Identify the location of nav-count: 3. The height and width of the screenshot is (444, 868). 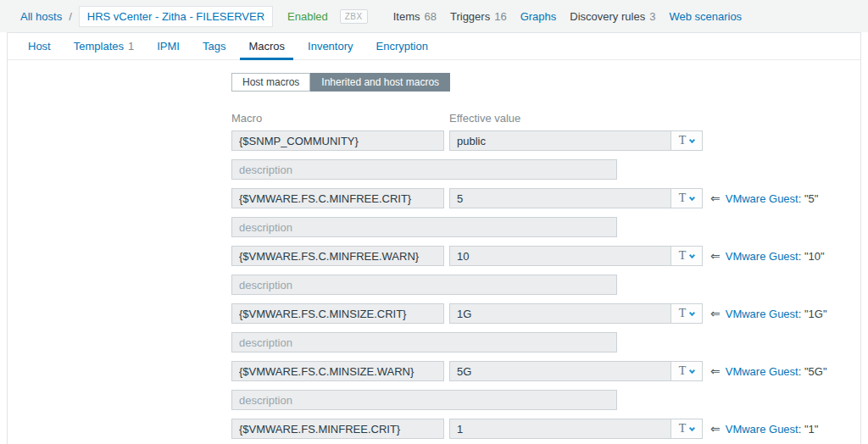
(653, 17).